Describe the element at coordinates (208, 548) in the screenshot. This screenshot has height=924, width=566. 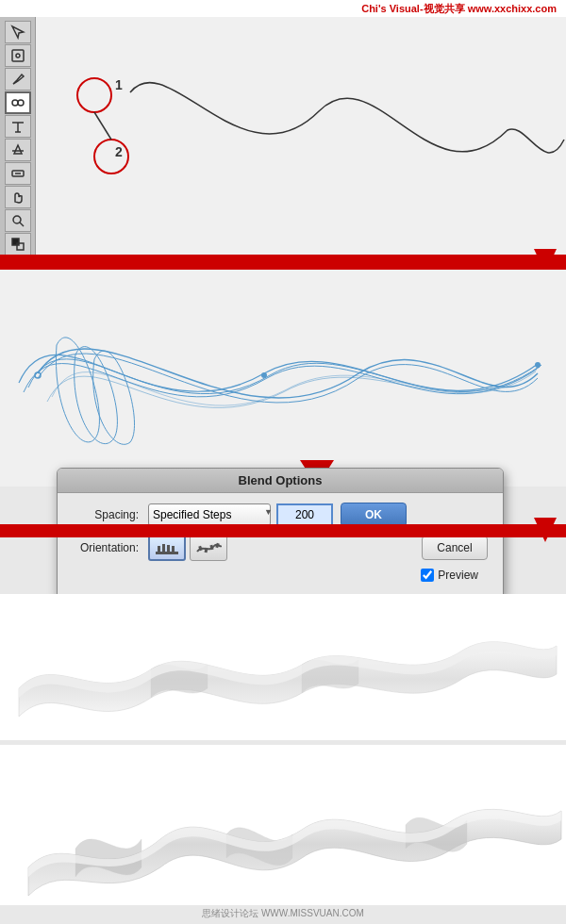
I see `orientation-path-icon` at that location.